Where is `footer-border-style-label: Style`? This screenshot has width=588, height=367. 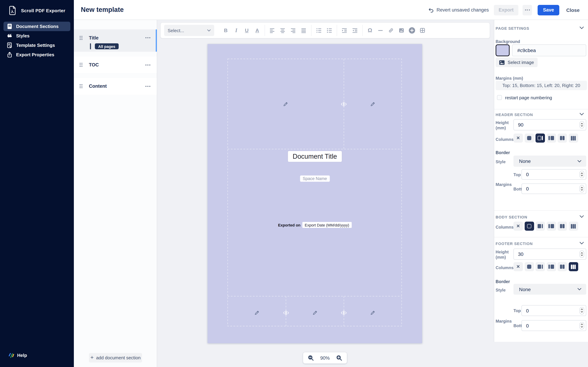
footer-border-style-label: Style is located at coordinates (501, 290).